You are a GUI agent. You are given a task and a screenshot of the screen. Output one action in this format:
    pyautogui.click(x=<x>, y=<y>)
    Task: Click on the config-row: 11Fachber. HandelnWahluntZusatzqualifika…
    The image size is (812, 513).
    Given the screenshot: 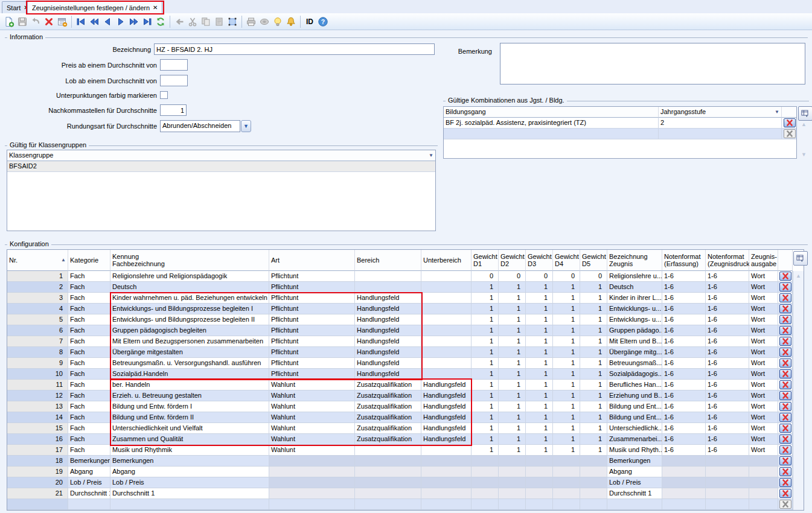 What is the action you would take?
    pyautogui.click(x=400, y=385)
    